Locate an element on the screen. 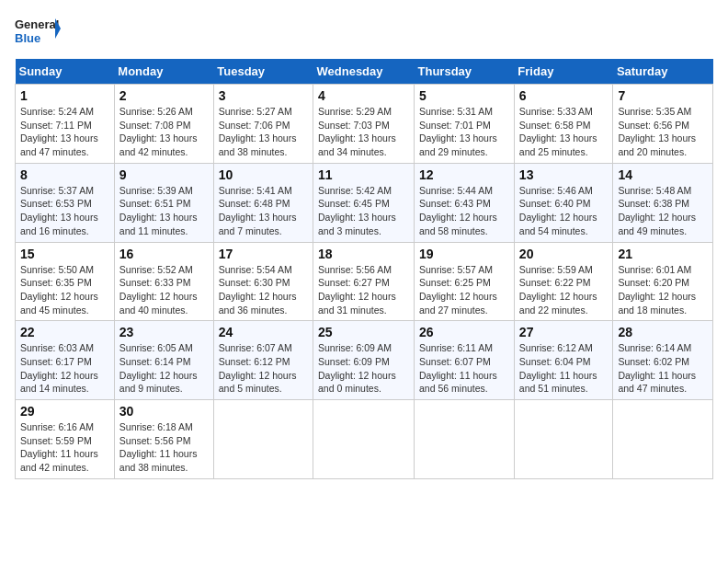 Image resolution: width=728 pixels, height=563 pixels. day-info: Sunrise: 5:57 AMSunset: 6:25 PMDaylight:… is located at coordinates (464, 291).